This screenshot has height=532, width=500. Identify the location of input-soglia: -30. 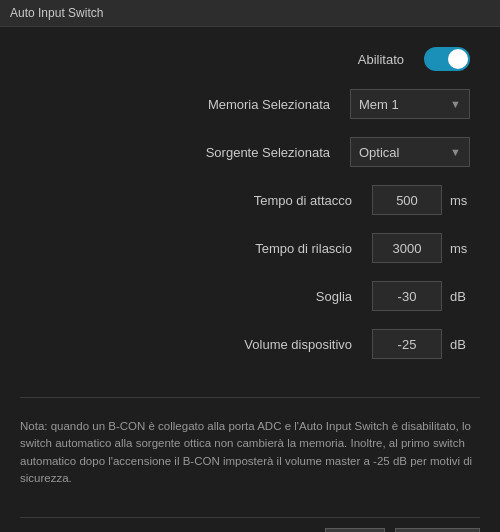
(407, 296).